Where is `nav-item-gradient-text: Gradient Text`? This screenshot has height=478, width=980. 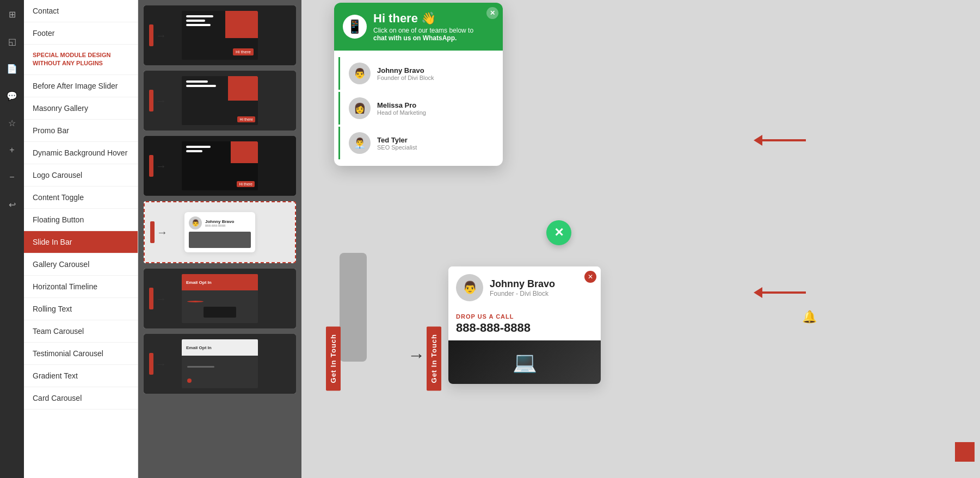
nav-item-gradient-text: Gradient Text is located at coordinates (81, 376).